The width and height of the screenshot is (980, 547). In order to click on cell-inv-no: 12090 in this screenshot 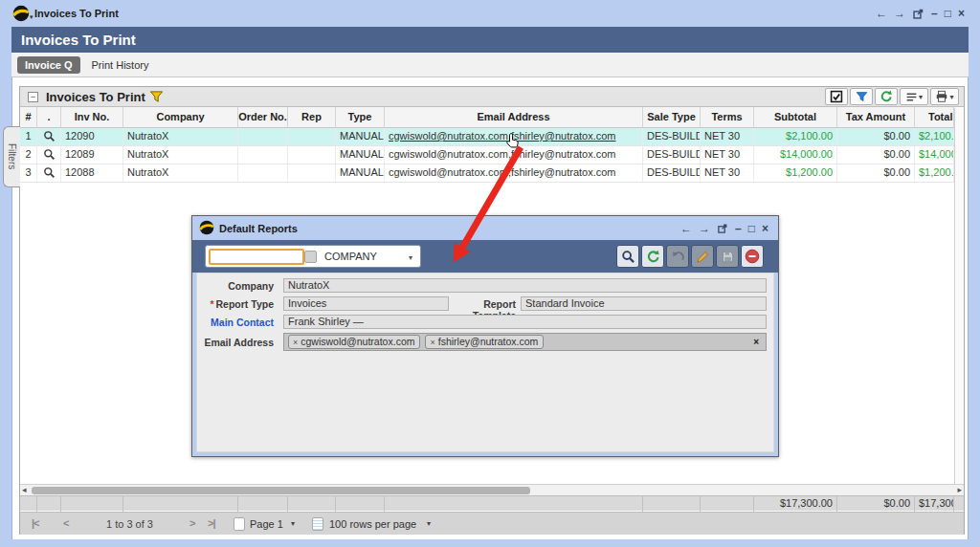, I will do `click(92, 137)`.